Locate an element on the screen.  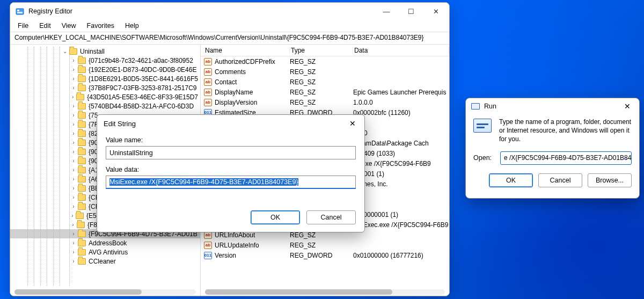
menu-file: File is located at coordinates (23, 26).